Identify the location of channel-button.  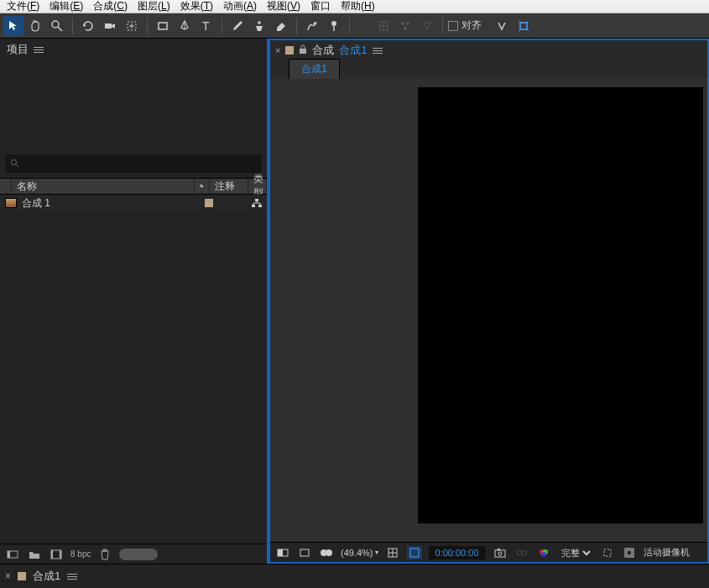
(544, 553).